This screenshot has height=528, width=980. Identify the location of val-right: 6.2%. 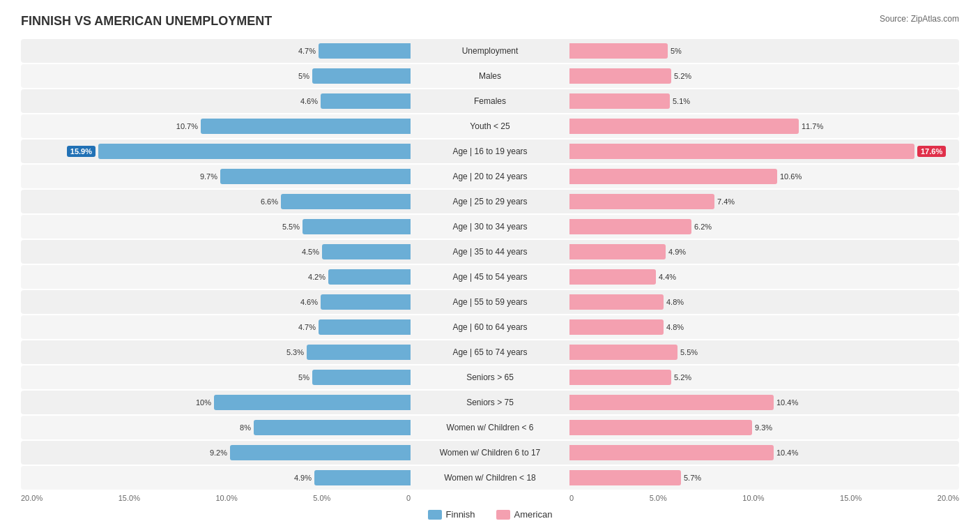
(703, 227).